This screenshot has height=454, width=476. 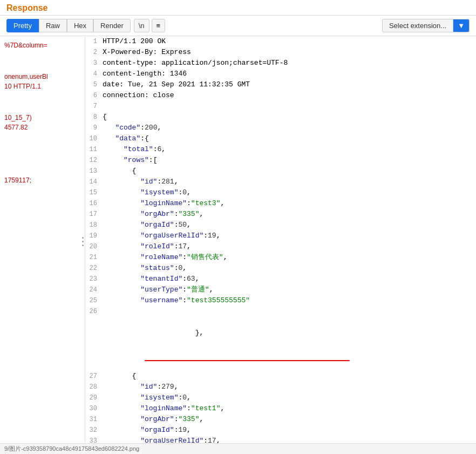 What do you see at coordinates (281, 279) in the screenshot?
I see `code-line-23: 23 "tenantId":63,` at bounding box center [281, 279].